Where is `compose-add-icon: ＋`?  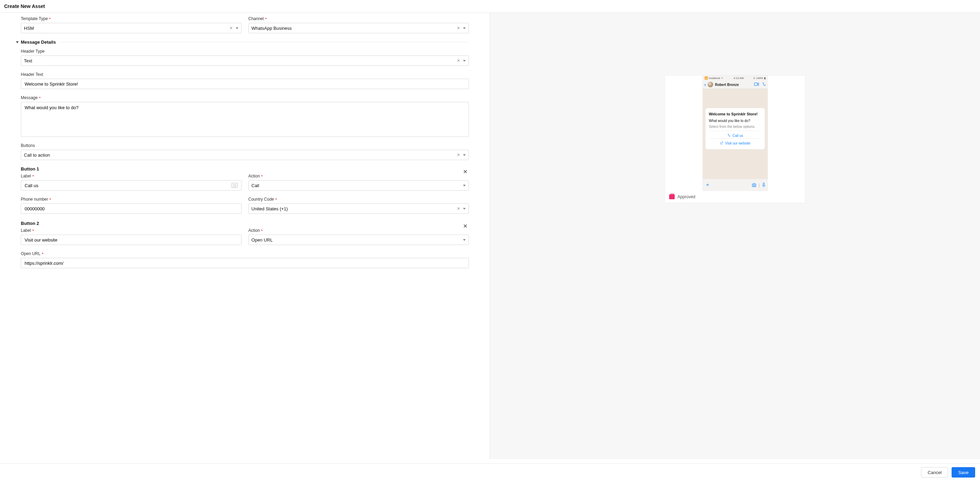
compose-add-icon: ＋ is located at coordinates (708, 185).